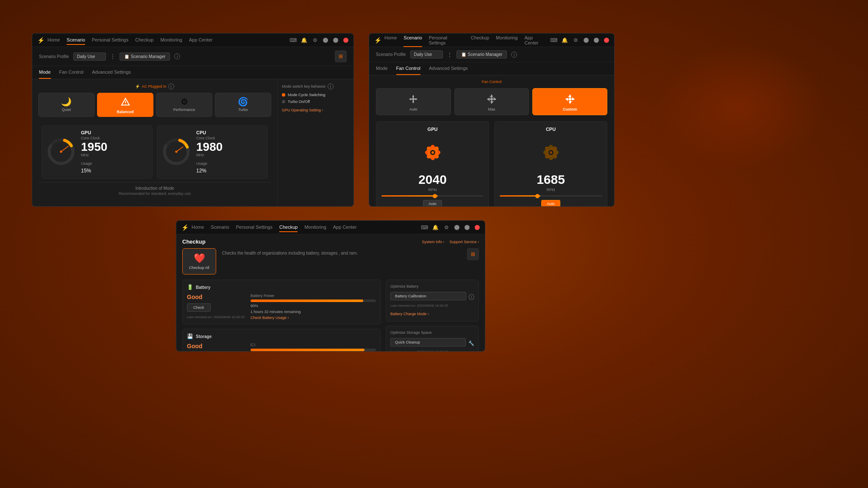 The image size is (868, 488). I want to click on profile-dropdown-1: Daily Use, so click(90, 57).